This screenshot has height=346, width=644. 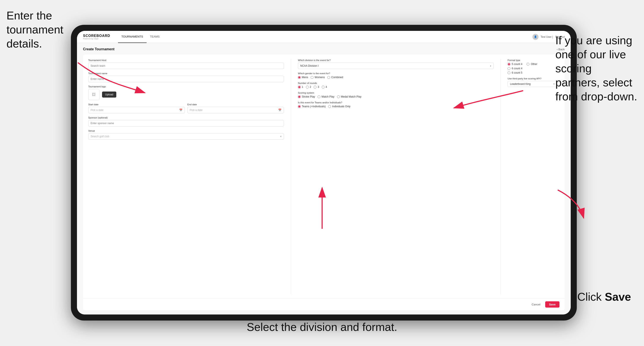 What do you see at coordinates (155, 37) in the screenshot?
I see `nav-tab-teams: TEAMS` at bounding box center [155, 37].